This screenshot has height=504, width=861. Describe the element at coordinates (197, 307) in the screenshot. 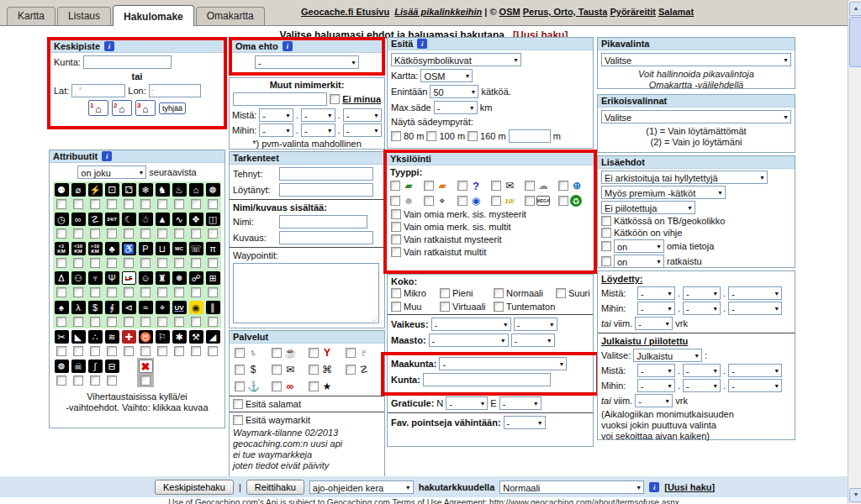

I see `attribute-icon: ◉` at that location.